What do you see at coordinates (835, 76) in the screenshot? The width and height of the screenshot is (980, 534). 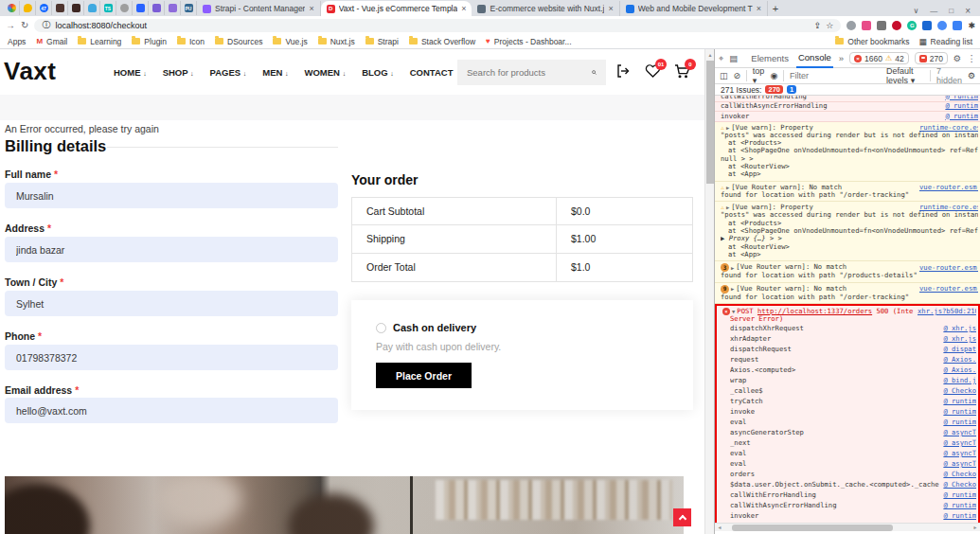 I see `console-filter-input` at bounding box center [835, 76].